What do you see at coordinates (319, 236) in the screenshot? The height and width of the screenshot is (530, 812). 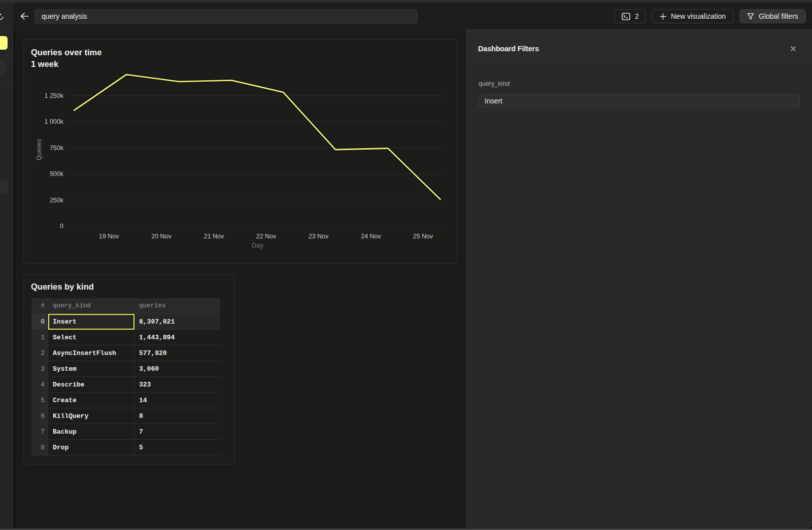 I see `svg-text: 23 Nov` at bounding box center [319, 236].